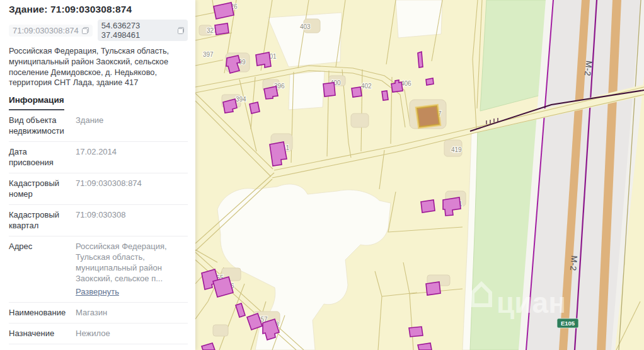 The image size is (644, 350). Describe the element at coordinates (38, 269) in the screenshot. I see `row-label: Адрес` at that location.